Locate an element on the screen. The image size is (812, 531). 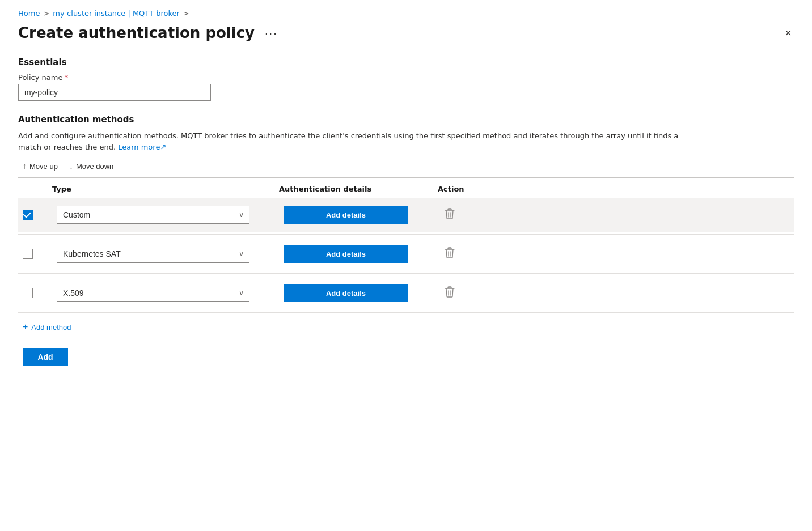
breadcrumb: Home > my-cluster-instance | MQTT broker… is located at coordinates (406, 14).